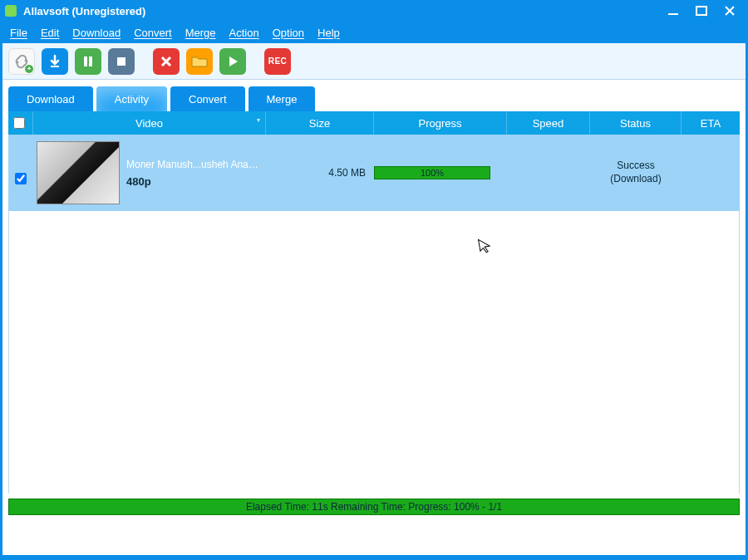 The width and height of the screenshot is (748, 560). What do you see at coordinates (374, 11) in the screenshot?
I see `titlebar: Allavsoft (Unregistered)` at bounding box center [374, 11].